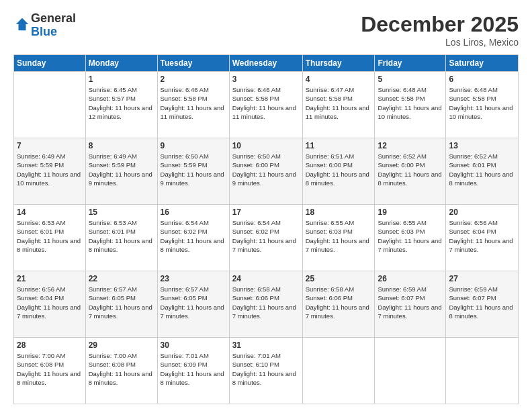 This screenshot has height=411, width=532. I want to click on day-number: 15, so click(122, 212).